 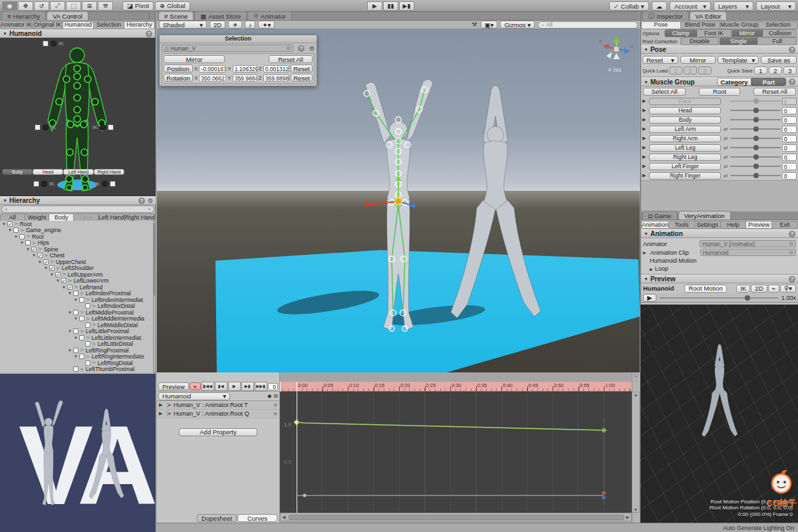 I want to click on muscle-button-body: Body, so click(x=685, y=120).